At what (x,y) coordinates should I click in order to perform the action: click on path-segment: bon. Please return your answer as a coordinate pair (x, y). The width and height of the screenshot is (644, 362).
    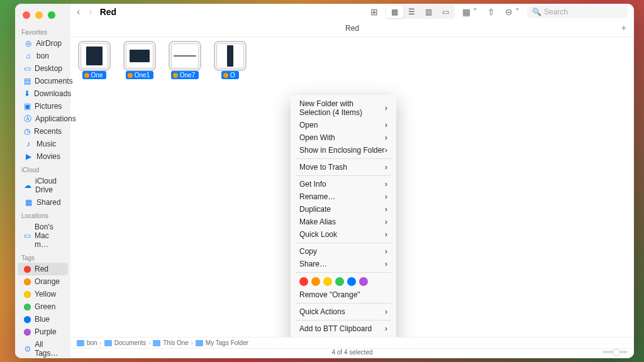
    Looking at the image, I should click on (92, 343).